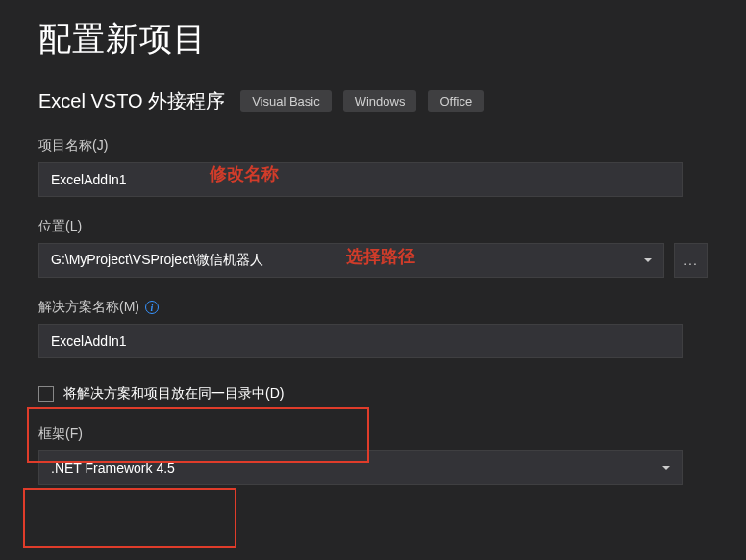  I want to click on location-select: G:\MyProject\VSProject\微信机器人, so click(352, 260).